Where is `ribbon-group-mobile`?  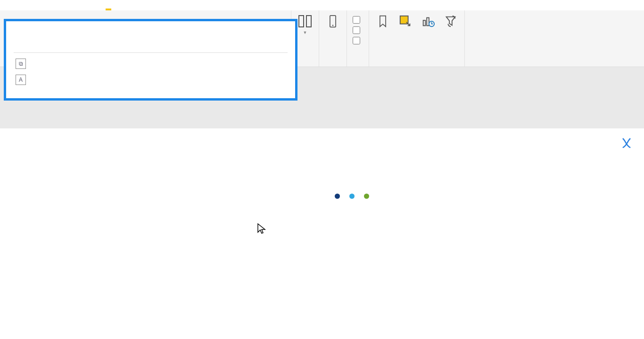 ribbon-group-mobile is located at coordinates (333, 39).